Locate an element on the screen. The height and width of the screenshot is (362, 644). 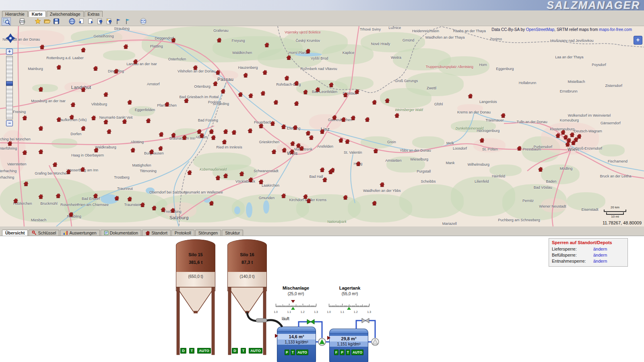
tab-extras: Extras is located at coordinates (94, 14).